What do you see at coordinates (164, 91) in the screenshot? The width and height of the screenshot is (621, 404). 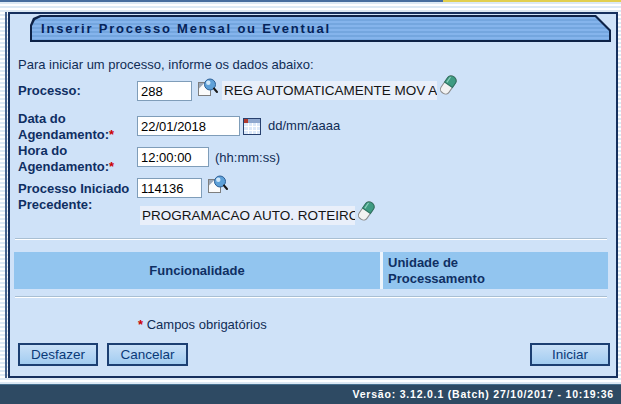 I see `processo-input` at bounding box center [164, 91].